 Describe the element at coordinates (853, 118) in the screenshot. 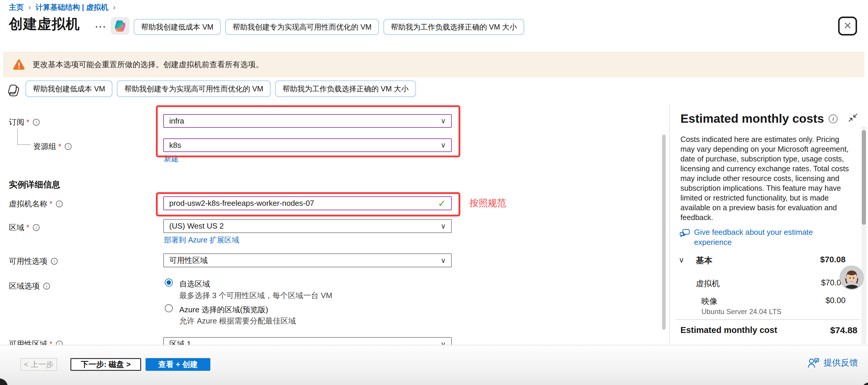

I see `collapse-panel-icon` at that location.